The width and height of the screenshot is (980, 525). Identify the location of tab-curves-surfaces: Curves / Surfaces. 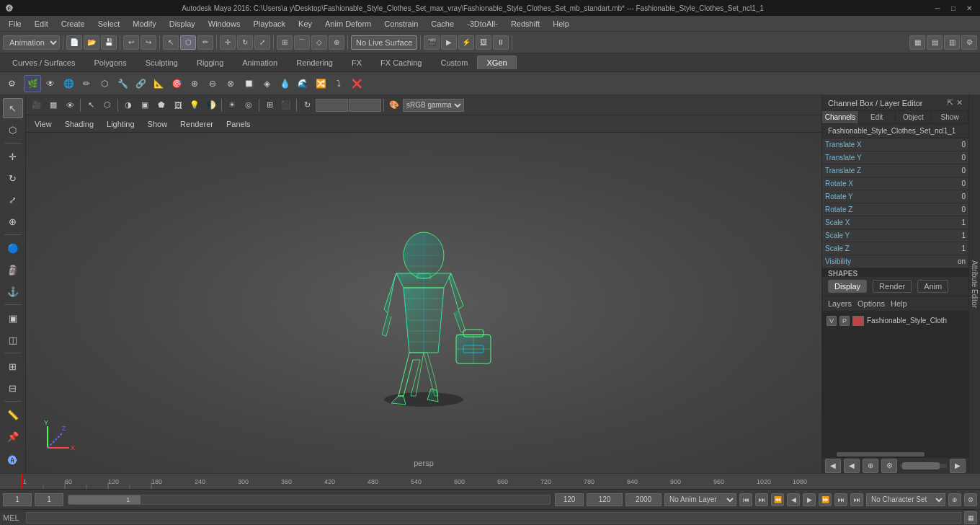
(43, 62).